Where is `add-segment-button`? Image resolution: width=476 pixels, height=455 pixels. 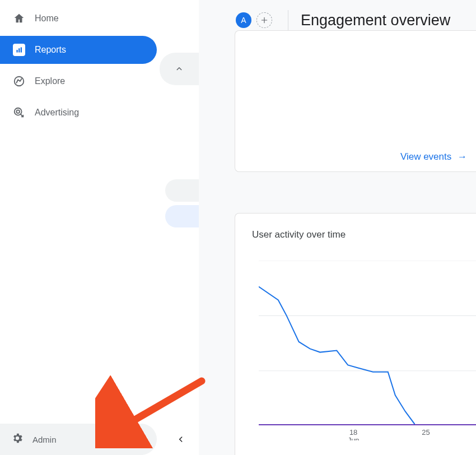 add-segment-button is located at coordinates (264, 20).